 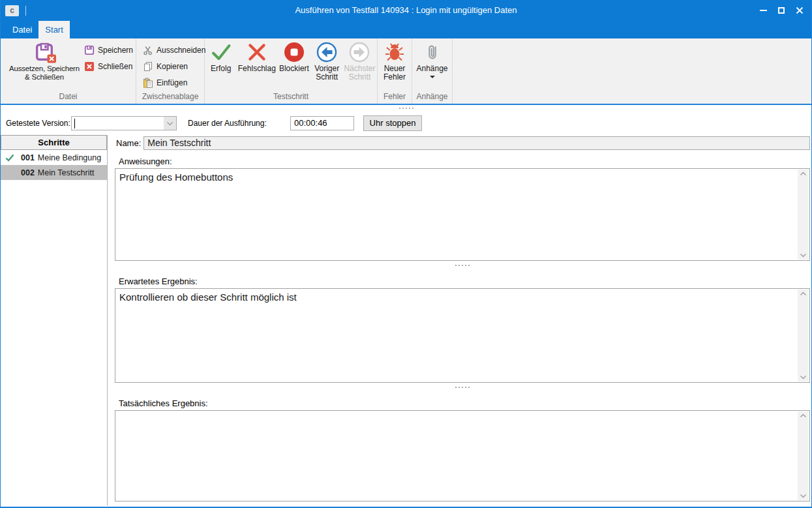 What do you see at coordinates (171, 71) in the screenshot?
I see `ribbon-group-zwischenablage: Ausschneiden Kopieren` at bounding box center [171, 71].